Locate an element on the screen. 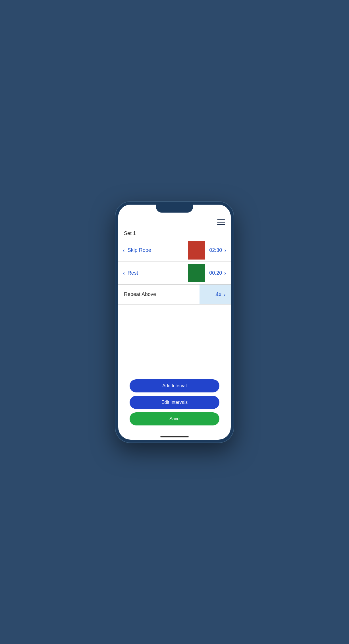 This screenshot has width=349, height=644. set-title: Set 1 is located at coordinates (174, 233).